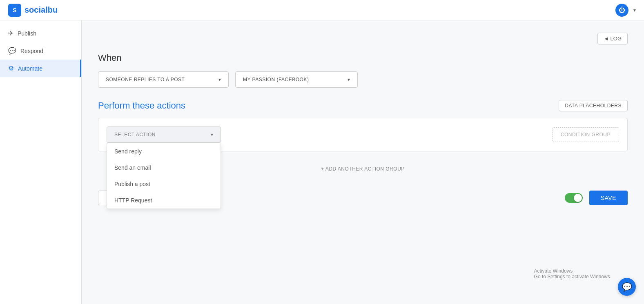 The width and height of the screenshot is (644, 304). I want to click on user-menu-chevron: ▾, so click(635, 10).